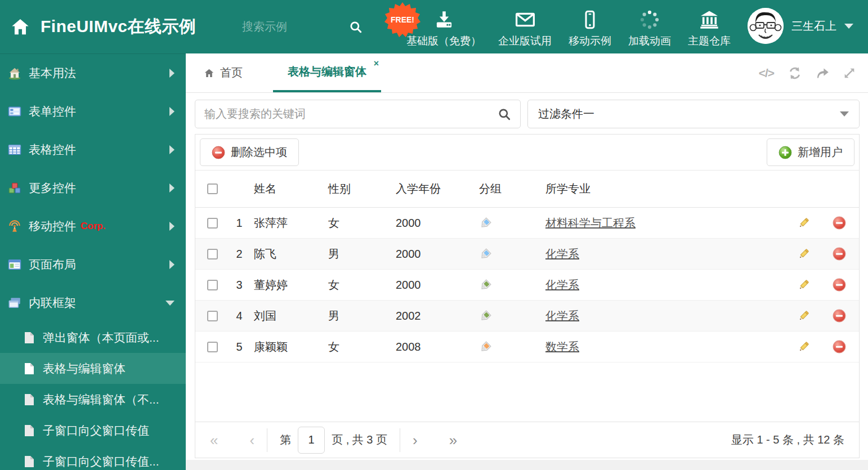  Describe the element at coordinates (52, 265) in the screenshot. I see `sidebar-item-label: 页面布局` at that location.